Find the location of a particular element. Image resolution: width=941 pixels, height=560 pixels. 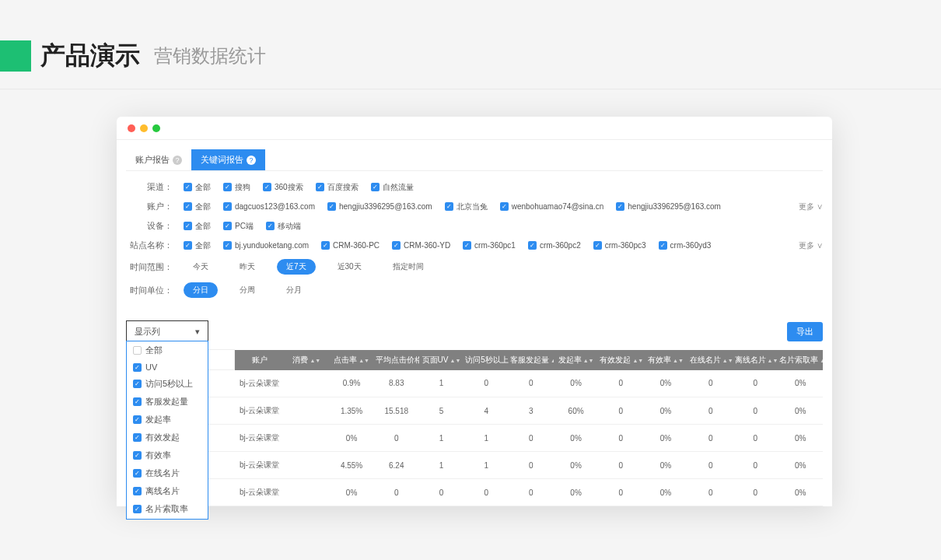

maximize-icon is located at coordinates (156, 128).